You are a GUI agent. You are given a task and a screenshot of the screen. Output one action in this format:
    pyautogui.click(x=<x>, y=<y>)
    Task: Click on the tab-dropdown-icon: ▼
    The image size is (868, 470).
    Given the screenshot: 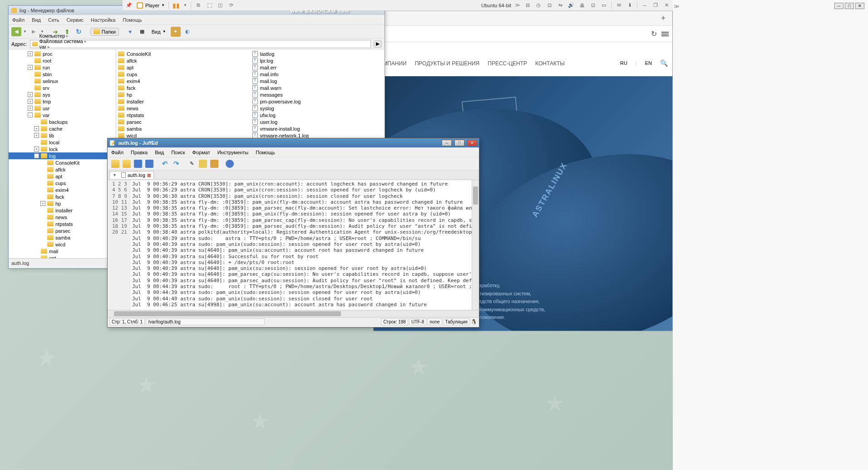 What is the action you would take?
    pyautogui.click(x=114, y=175)
    